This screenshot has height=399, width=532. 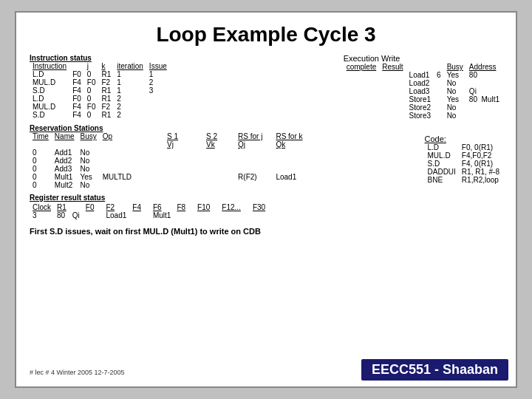 What do you see at coordinates (423, 99) in the screenshot?
I see `exec-row-4: Store1 Yes 80 Mult1` at bounding box center [423, 99].